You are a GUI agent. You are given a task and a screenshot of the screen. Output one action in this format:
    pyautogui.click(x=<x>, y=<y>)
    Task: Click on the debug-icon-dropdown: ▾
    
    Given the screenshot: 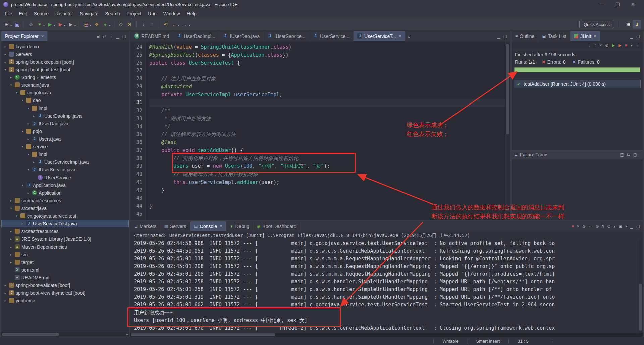 What is the action you would take?
    pyautogui.click(x=44, y=25)
    